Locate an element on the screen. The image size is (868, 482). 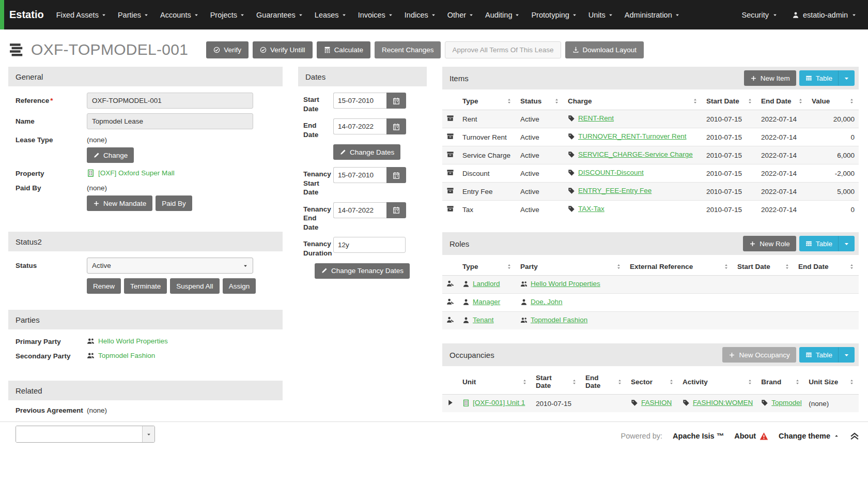
charge-link: TURNOVER_RENT-Turnover Rent is located at coordinates (627, 137).